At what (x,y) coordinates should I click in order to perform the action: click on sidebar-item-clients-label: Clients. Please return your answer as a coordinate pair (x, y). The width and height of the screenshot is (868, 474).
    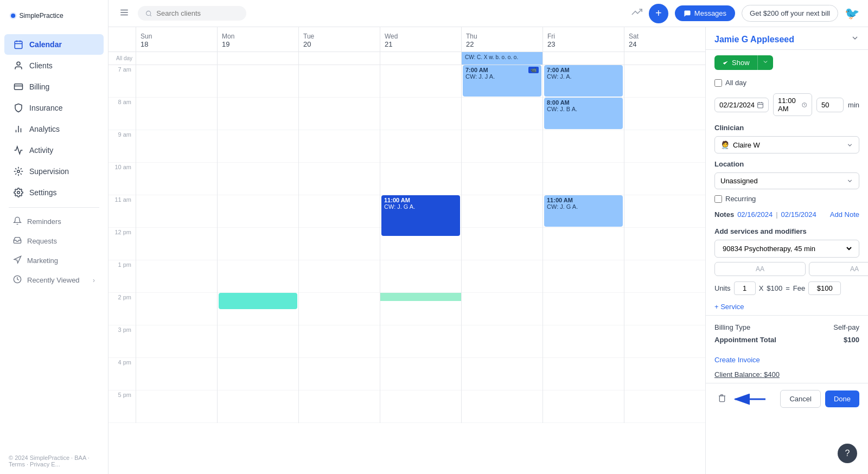
    Looking at the image, I should click on (41, 66).